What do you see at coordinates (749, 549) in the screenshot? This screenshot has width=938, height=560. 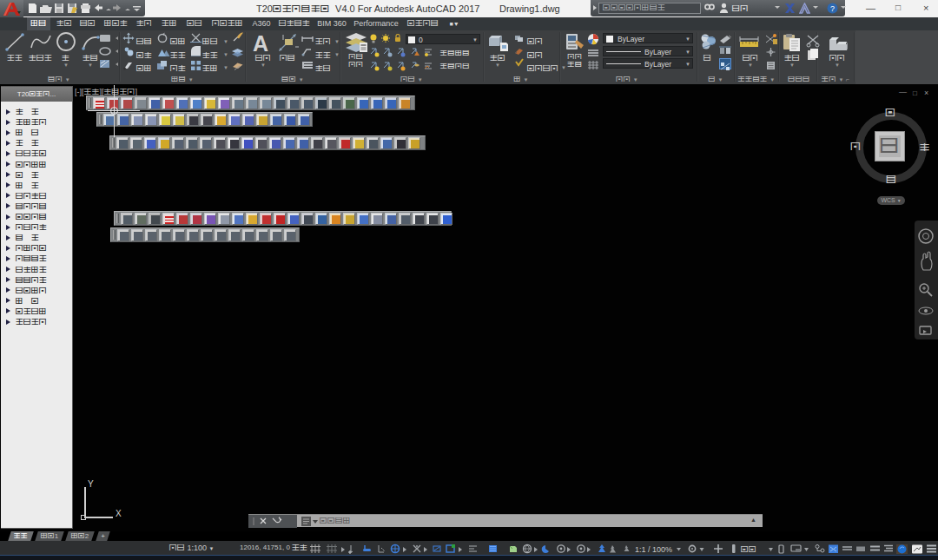 I see `svg-text: 小数` at bounding box center [749, 549].